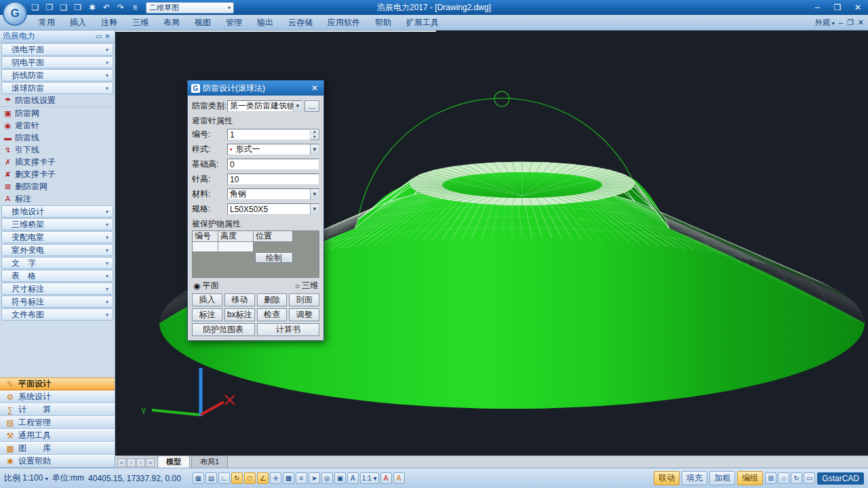  Describe the element at coordinates (57, 113) in the screenshot. I see `palette-tool: ▣防雷网` at that location.